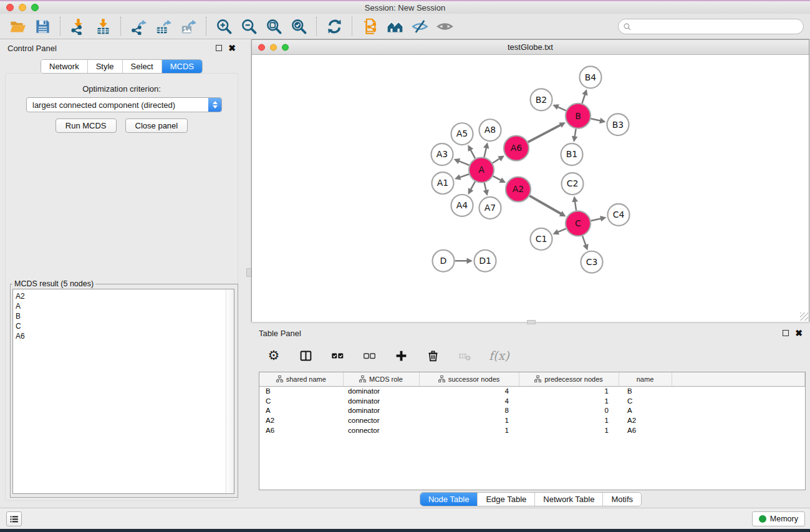  I want to click on search-input, so click(717, 27).